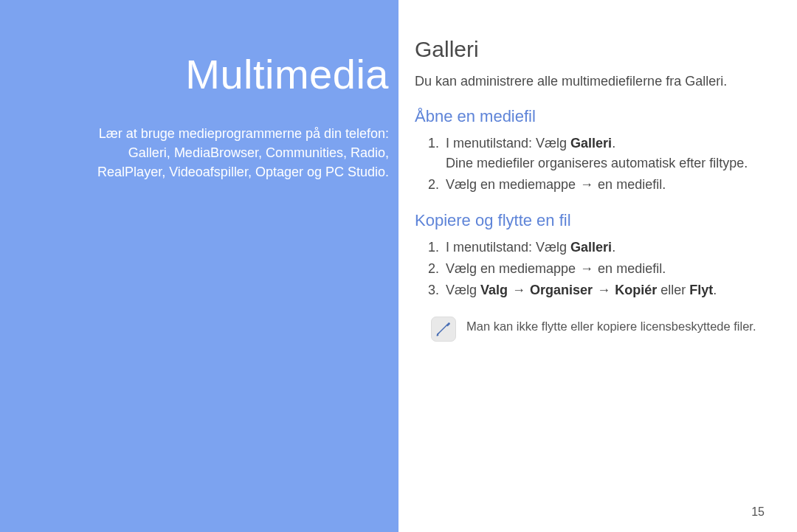 This screenshot has width=797, height=532. What do you see at coordinates (244, 134) in the screenshot?
I see `desc-line: Lær at bruge medieprogrammerne på din te…` at bounding box center [244, 134].